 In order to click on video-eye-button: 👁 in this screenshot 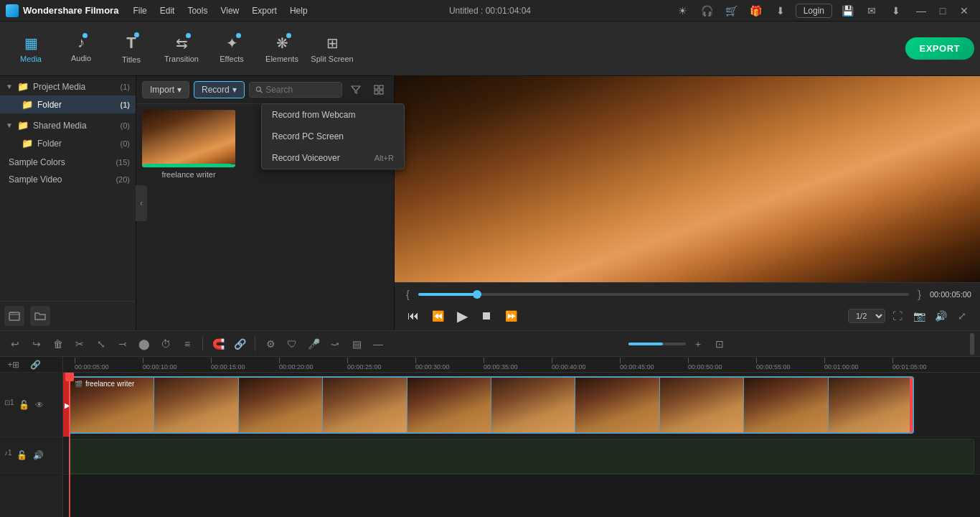, I will do `click(39, 405)`.